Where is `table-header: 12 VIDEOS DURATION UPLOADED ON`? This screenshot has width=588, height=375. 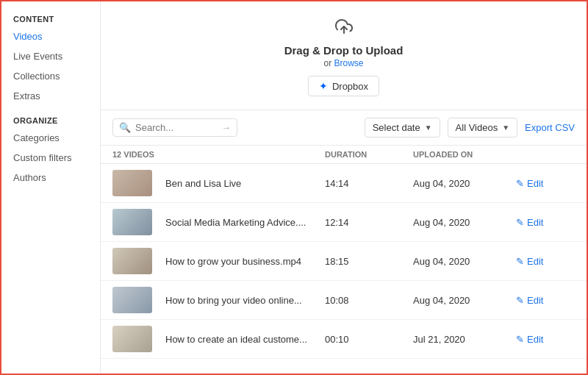
table-header: 12 VIDEOS DURATION UPLOADED ON is located at coordinates (344, 154).